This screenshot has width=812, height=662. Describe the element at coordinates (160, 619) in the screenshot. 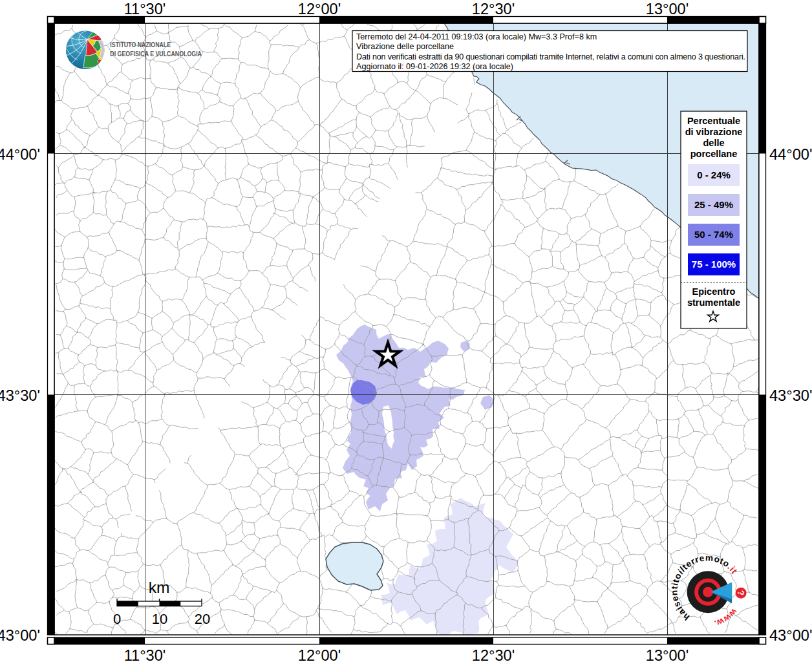

I see `svg-text: 10` at that location.